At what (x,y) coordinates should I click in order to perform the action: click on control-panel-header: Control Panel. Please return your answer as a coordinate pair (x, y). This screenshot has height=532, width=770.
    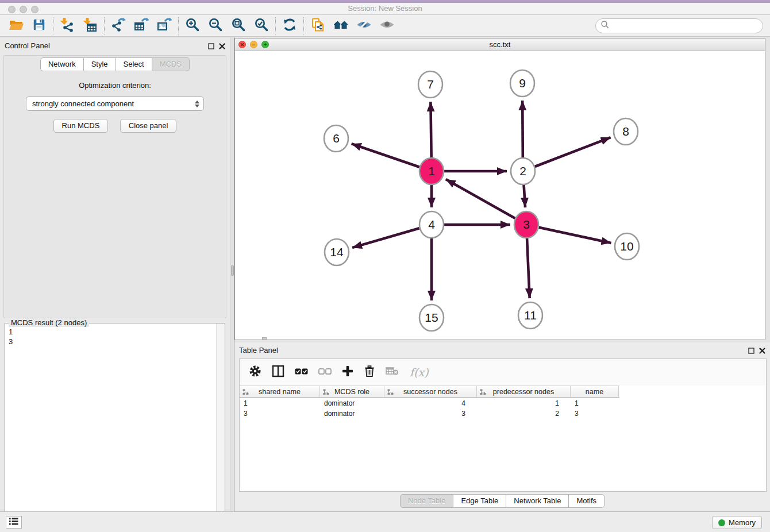
    Looking at the image, I should click on (115, 45).